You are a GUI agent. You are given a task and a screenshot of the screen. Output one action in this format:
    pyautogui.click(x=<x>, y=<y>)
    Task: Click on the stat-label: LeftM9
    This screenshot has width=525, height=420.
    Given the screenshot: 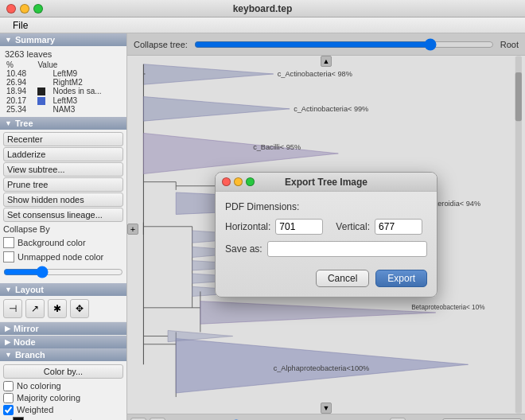 What is the action you would take?
    pyautogui.click(x=86, y=73)
    